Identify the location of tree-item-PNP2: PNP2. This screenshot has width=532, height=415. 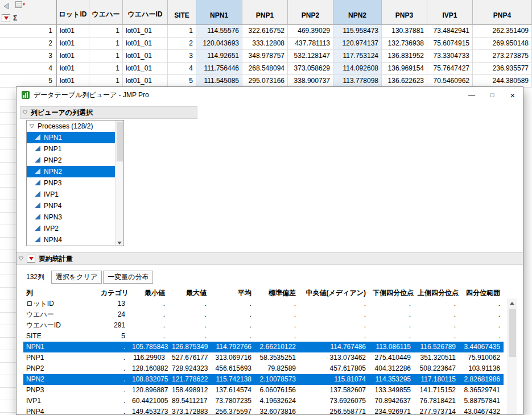
(71, 160).